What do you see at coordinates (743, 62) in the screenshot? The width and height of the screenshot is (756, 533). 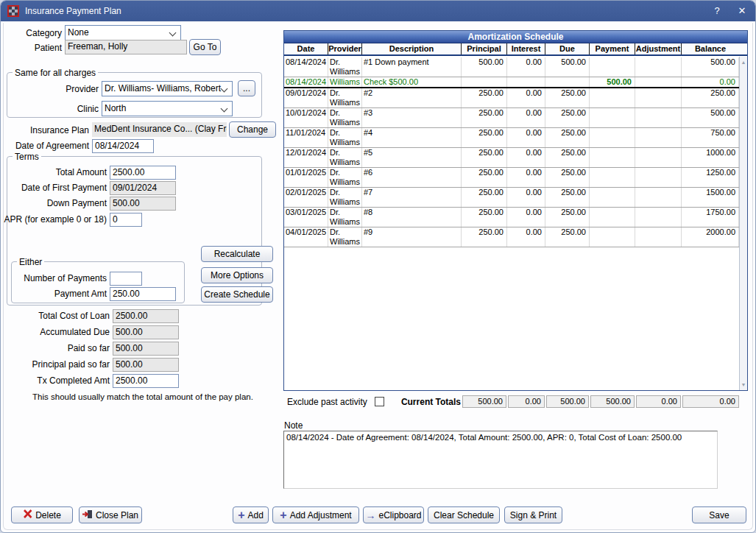 I see `scroll-up-icon: ▲` at bounding box center [743, 62].